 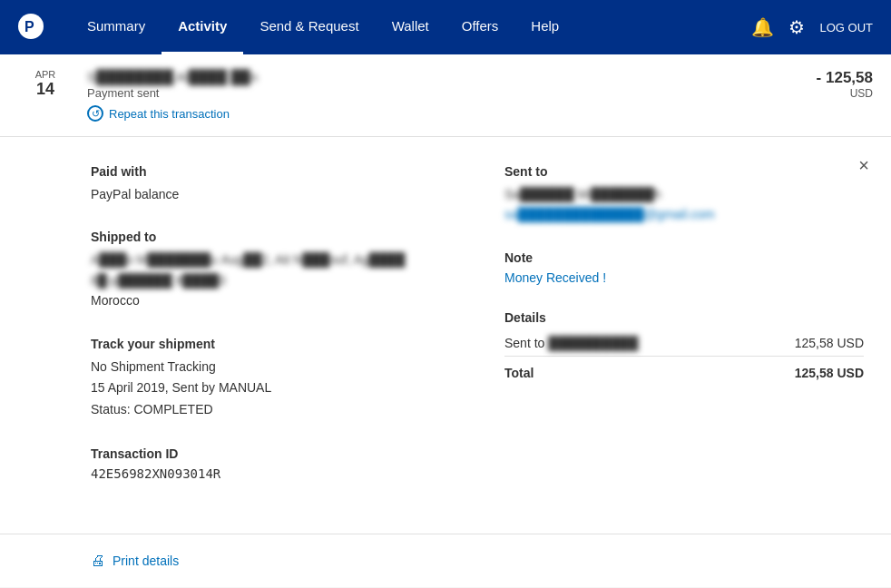 What do you see at coordinates (544, 27) in the screenshot?
I see `nav-help: Help` at bounding box center [544, 27].